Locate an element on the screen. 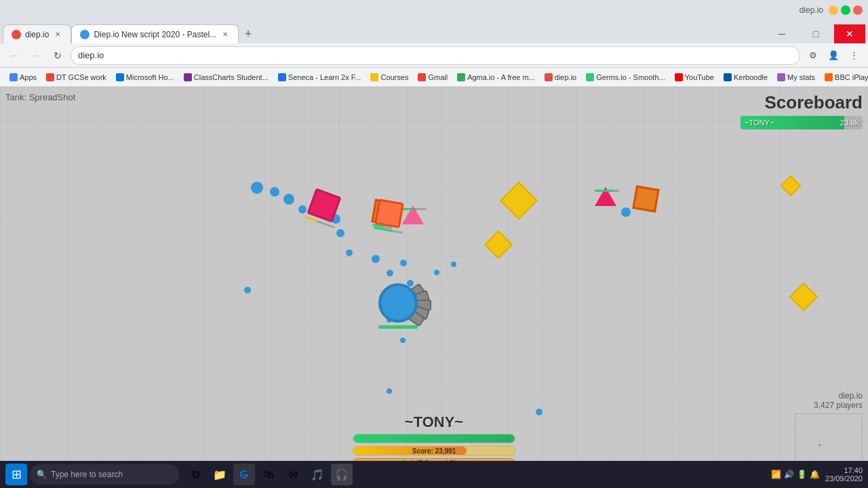 The height and width of the screenshot is (488, 868). score-name: ~TONY~ is located at coordinates (760, 123).